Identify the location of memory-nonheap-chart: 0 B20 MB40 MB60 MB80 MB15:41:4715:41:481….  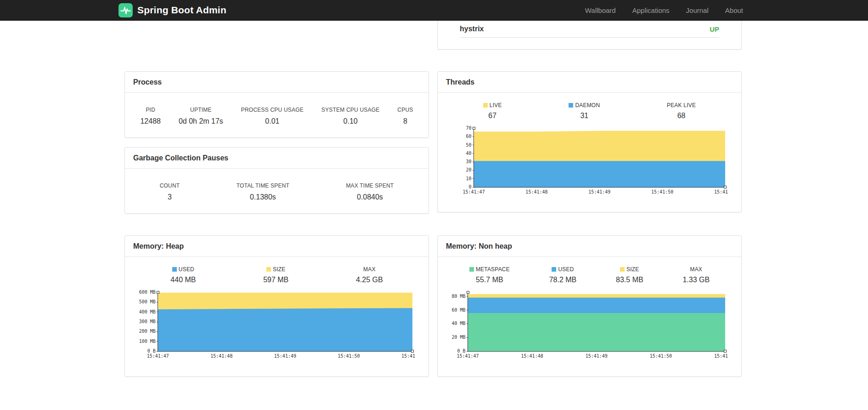
(588, 325).